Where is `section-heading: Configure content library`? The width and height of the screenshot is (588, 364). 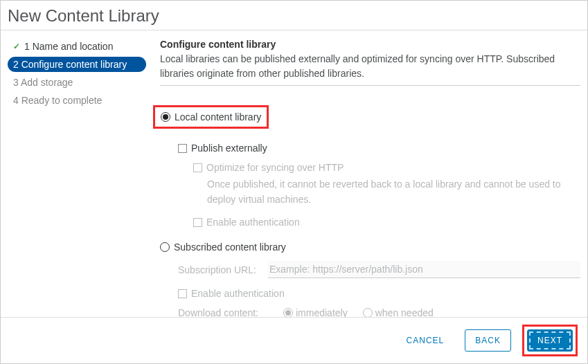 section-heading: Configure content library is located at coordinates (370, 44).